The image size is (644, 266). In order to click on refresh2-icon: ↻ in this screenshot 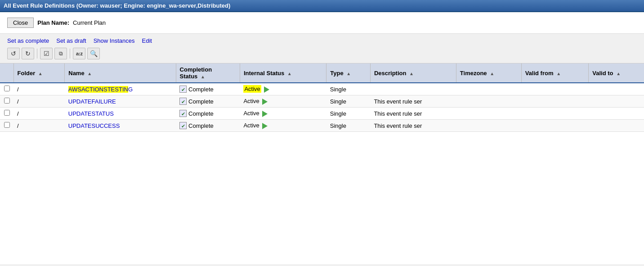, I will do `click(28, 54)`.